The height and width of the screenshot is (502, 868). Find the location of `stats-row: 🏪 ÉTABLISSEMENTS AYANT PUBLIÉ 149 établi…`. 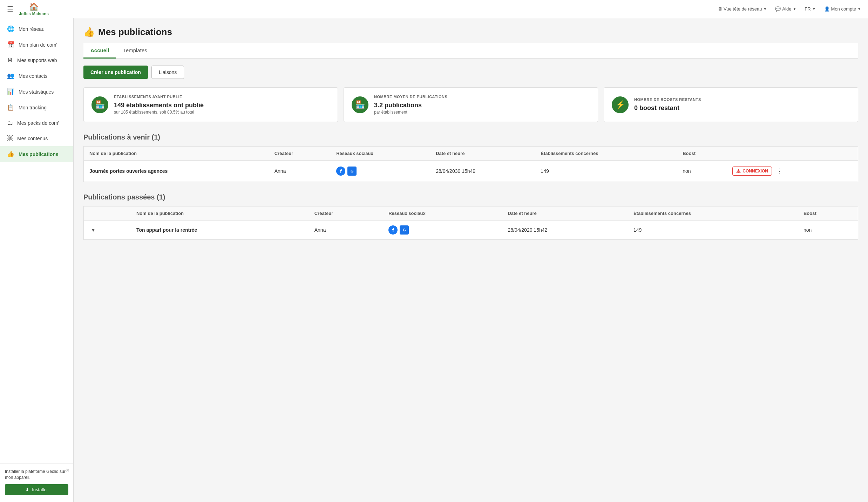

stats-row: 🏪 ÉTABLISSEMENTS AYANT PUBLIÉ 149 établi… is located at coordinates (471, 104).